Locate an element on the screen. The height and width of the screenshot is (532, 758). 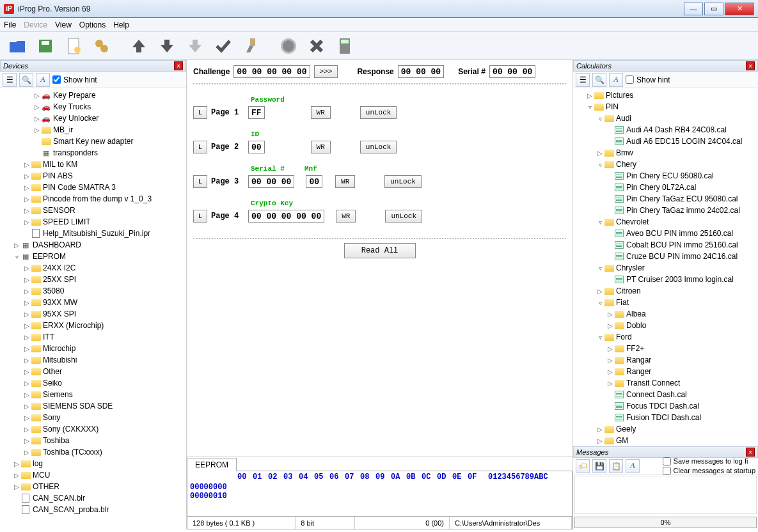
tree-item: ▷Key Unlocker is located at coordinates (93, 118).